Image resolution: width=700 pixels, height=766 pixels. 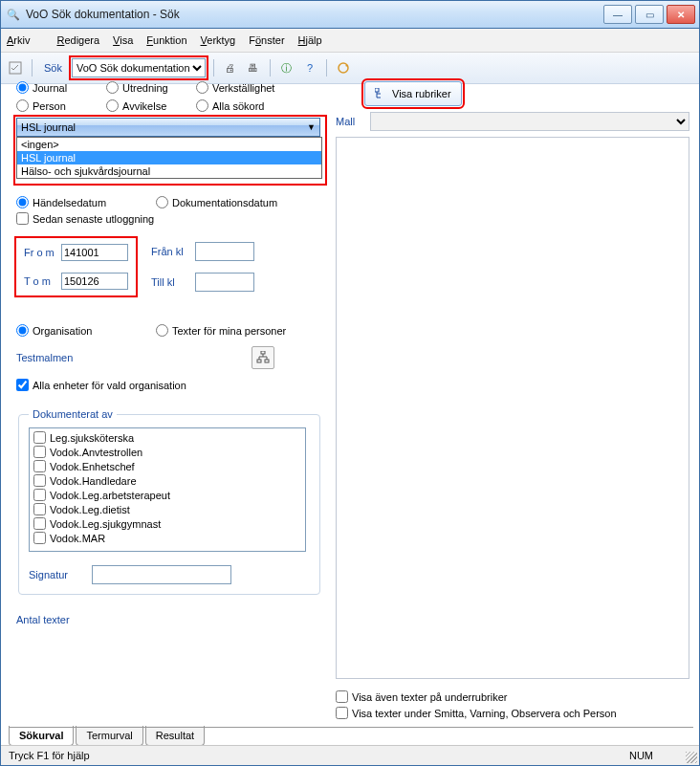 What do you see at coordinates (232, 203) in the screenshot?
I see `radio-dokdatum: Dokumentationsdatum` at bounding box center [232, 203].